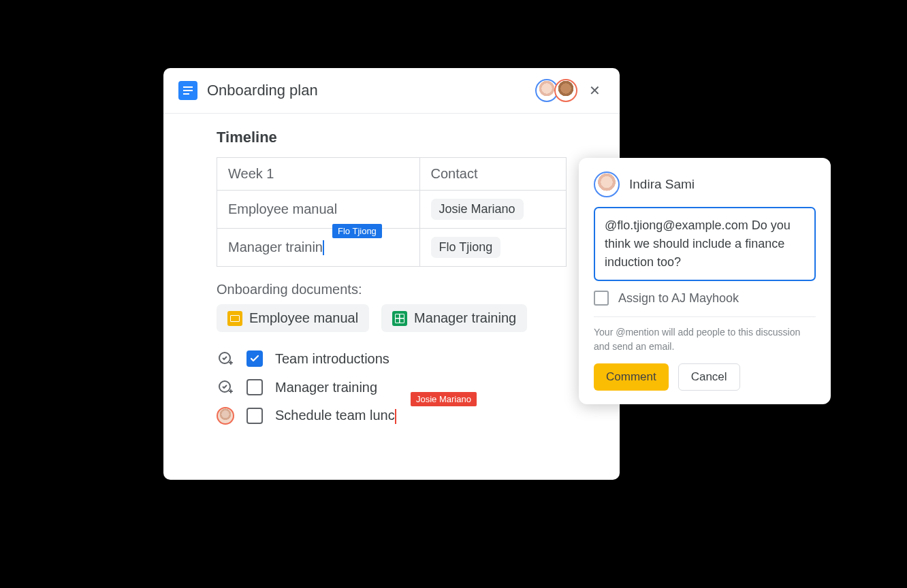  Describe the element at coordinates (293, 318) in the screenshot. I see `document-chip: Employee manual` at that location.